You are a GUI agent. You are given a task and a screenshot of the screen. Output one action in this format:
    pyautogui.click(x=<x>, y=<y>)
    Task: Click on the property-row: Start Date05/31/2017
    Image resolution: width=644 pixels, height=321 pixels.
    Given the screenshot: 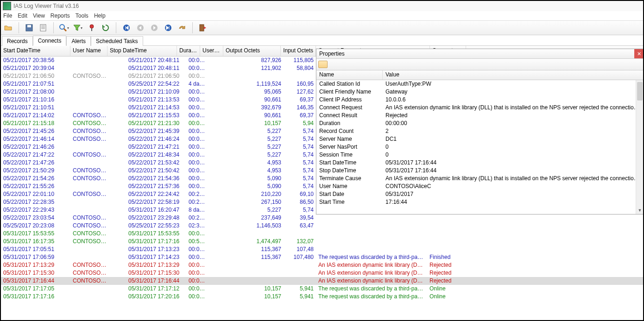 What is the action you would take?
    pyautogui.click(x=480, y=195)
    